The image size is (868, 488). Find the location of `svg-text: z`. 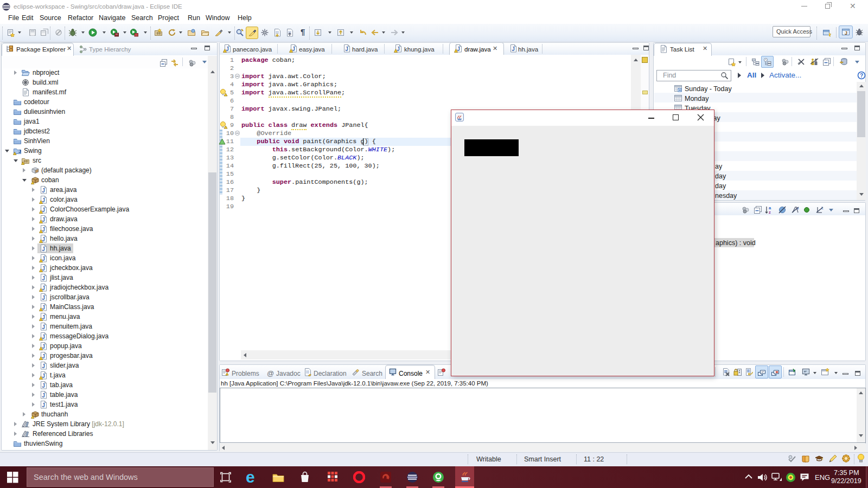

svg-text: z is located at coordinates (770, 212).